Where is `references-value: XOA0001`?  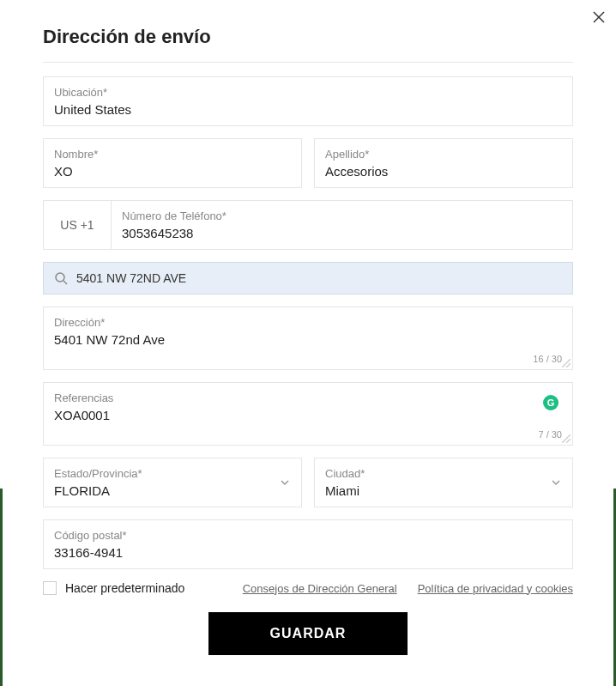
references-value: XOA0001 is located at coordinates (308, 416).